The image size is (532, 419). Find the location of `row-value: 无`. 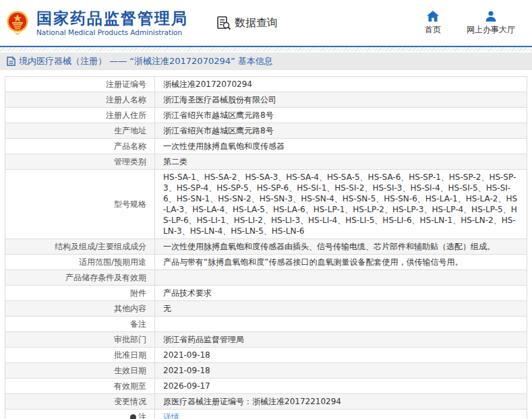

row-value: 无 is located at coordinates (341, 309).